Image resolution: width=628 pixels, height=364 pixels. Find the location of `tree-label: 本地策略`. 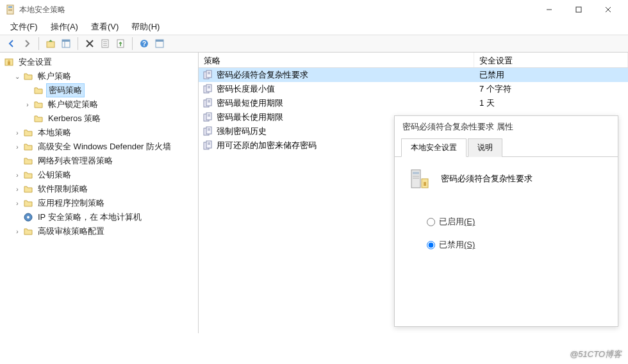

tree-label: 本地策略 is located at coordinates (54, 133).